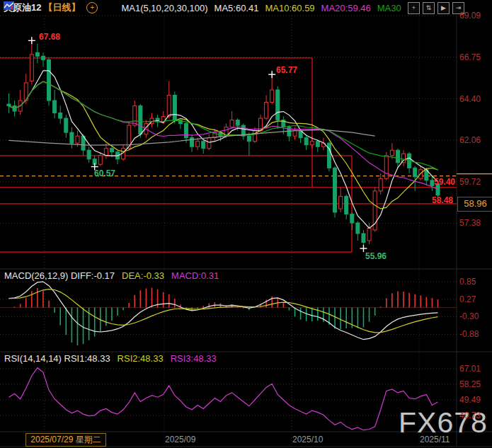  Describe the element at coordinates (470, 400) in the screenshot. I see `rsi-axis-label: 49.49` at that location.